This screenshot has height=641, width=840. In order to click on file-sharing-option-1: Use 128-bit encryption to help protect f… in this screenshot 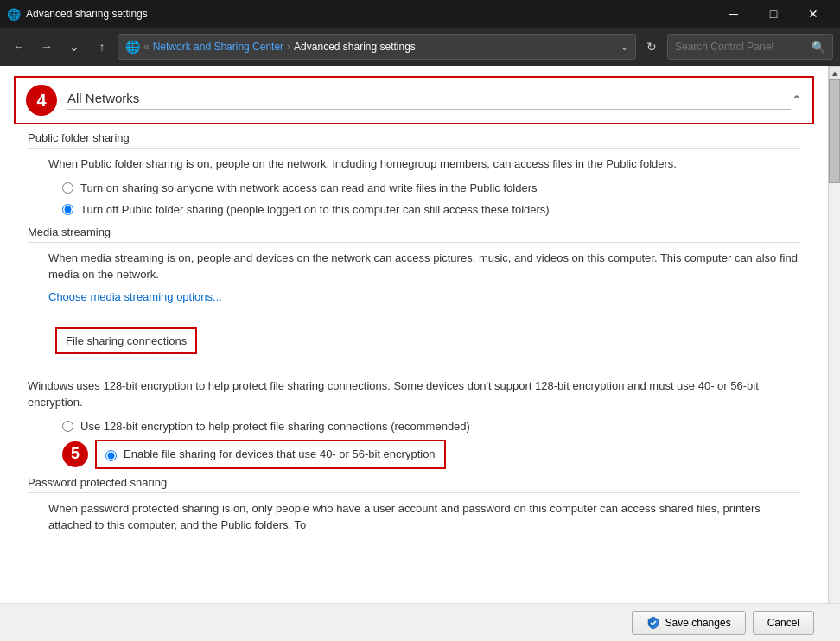, I will do `click(431, 427)`.